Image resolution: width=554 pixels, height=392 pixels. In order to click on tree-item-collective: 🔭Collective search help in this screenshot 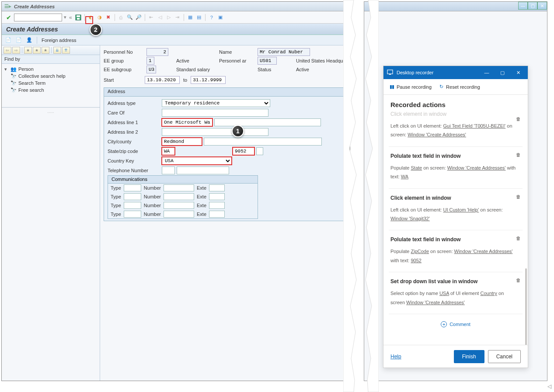, I will do `click(54, 76)`.